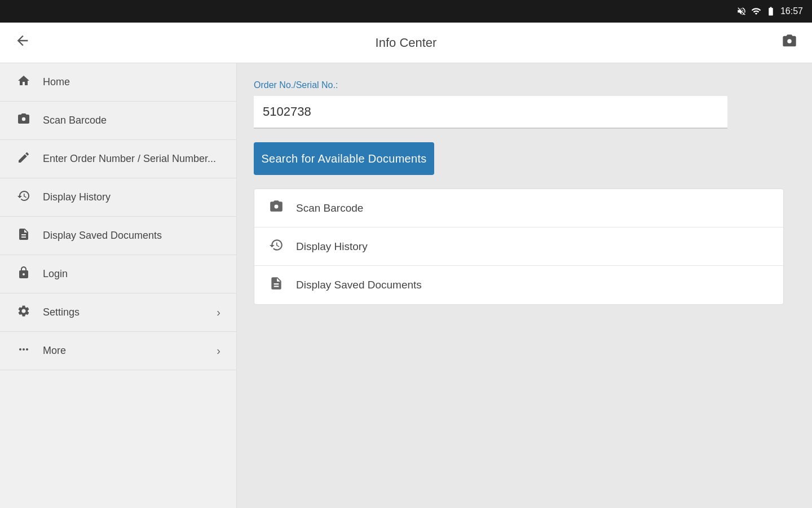  I want to click on sidebar-label-enter-order: Enter Order Number / Serial Number..., so click(130, 159).